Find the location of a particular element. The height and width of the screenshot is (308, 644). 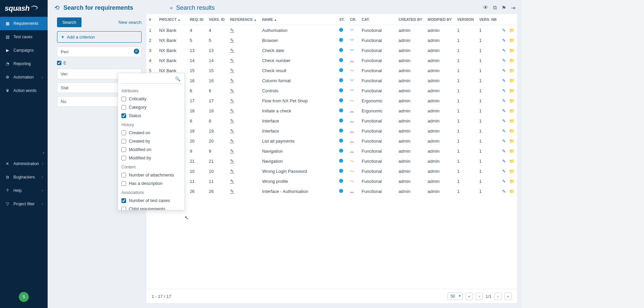

dropdown-item: Number of attachments is located at coordinates (151, 175).